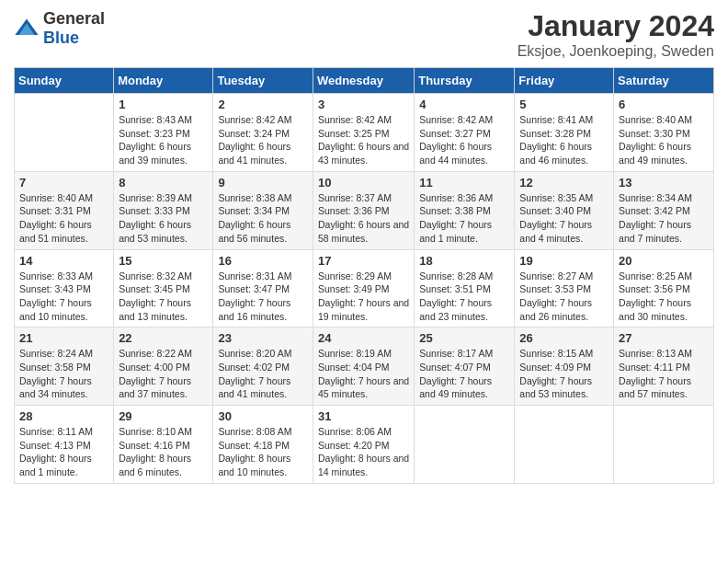 The width and height of the screenshot is (728, 563). What do you see at coordinates (464, 219) in the screenshot?
I see `day-info: Sunrise: 8:36 AMSunset: 3:38 PMDaylight:…` at bounding box center [464, 219].